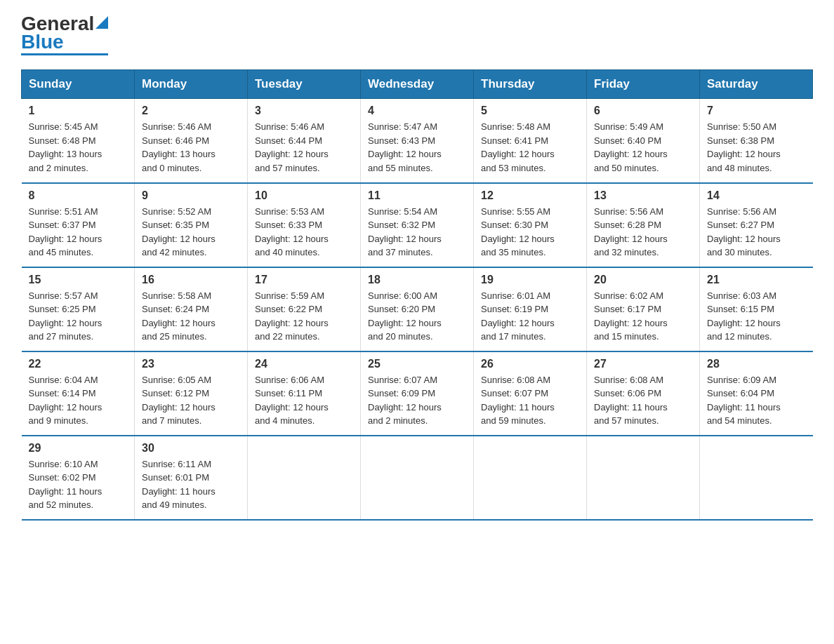 The height and width of the screenshot is (644, 834). What do you see at coordinates (757, 111) in the screenshot?
I see `day-number: 7` at bounding box center [757, 111].